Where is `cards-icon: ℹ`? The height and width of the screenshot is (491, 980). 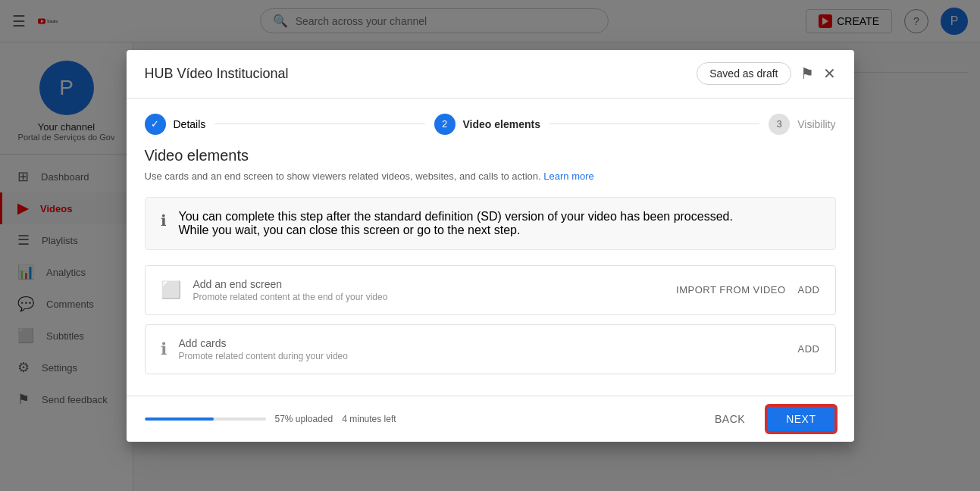
cards-icon: ℹ is located at coordinates (164, 349).